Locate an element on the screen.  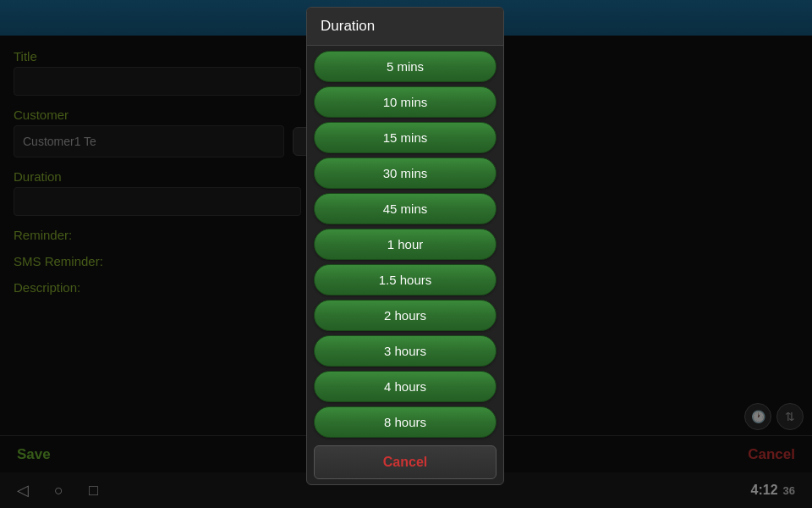
duration-option-5: 1 hour is located at coordinates (405, 244).